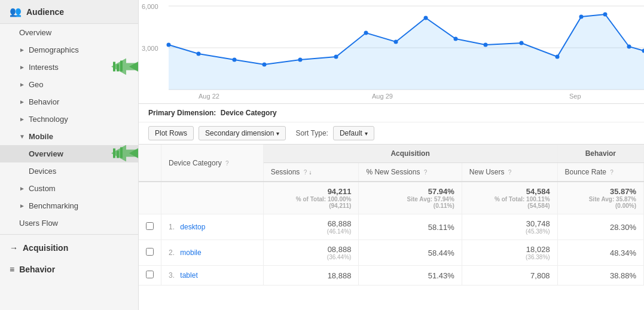 This screenshot has height=310, width=644. Describe the element at coordinates (69, 136) in the screenshot. I see `sidebar-item-mobile: ▼ Mobile` at that location.